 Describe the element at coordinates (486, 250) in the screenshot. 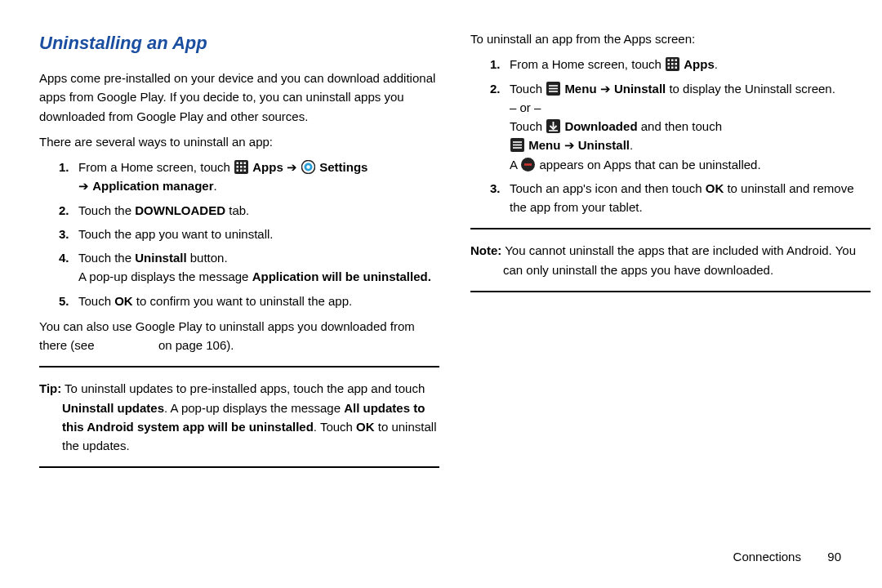

I see `note-label: Note:` at that location.